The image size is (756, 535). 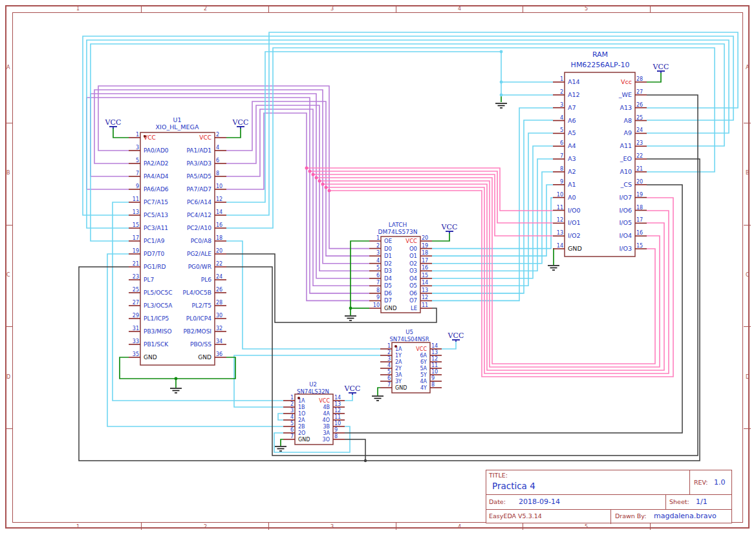 I want to click on pin-name: D3, so click(x=388, y=271).